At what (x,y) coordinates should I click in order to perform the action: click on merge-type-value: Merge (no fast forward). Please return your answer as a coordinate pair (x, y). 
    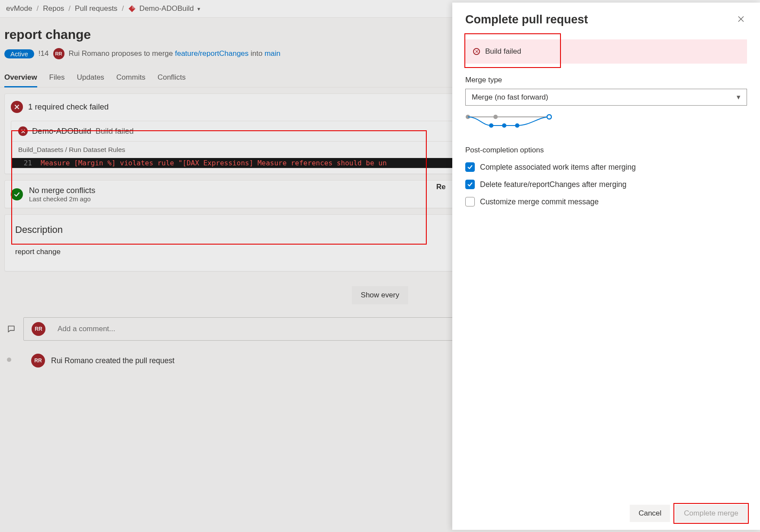
    Looking at the image, I should click on (510, 97).